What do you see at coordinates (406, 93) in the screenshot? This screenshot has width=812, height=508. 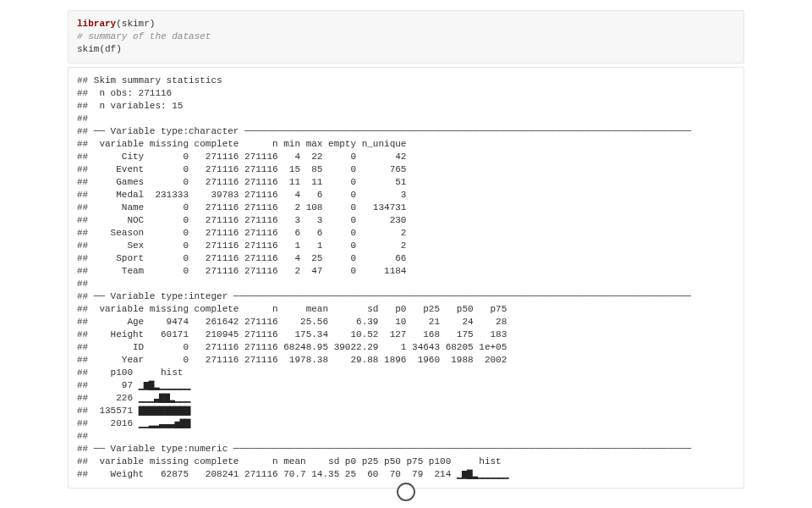 I see `out-nobs: ## n obs: 271116` at bounding box center [406, 93].